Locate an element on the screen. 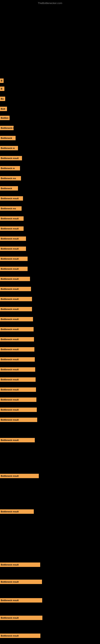 This screenshot has width=100, height=644. bottleneck-bar: Bottleneck re is located at coordinates (10, 168).